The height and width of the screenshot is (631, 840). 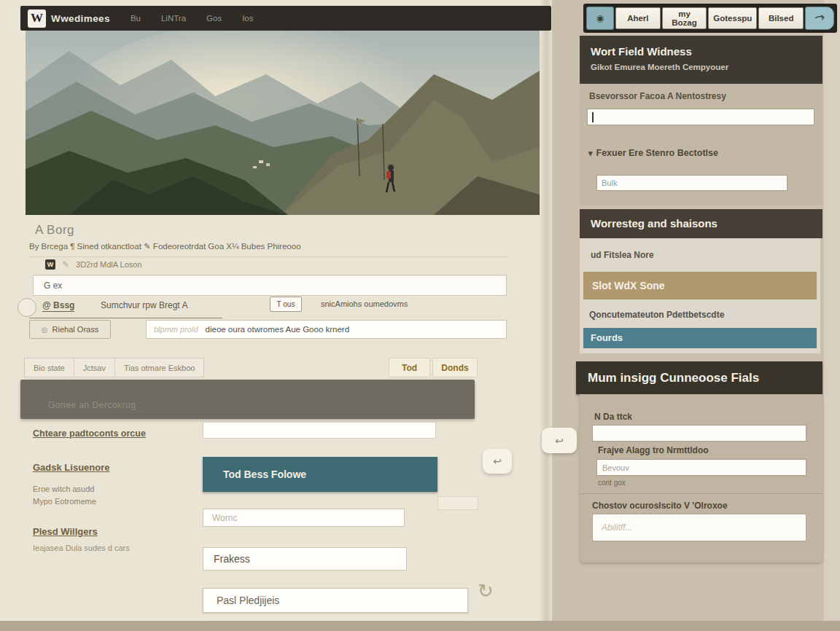 What do you see at coordinates (71, 468) in the screenshot?
I see `primary-settings-link: Gadsk Lisuenore` at bounding box center [71, 468].